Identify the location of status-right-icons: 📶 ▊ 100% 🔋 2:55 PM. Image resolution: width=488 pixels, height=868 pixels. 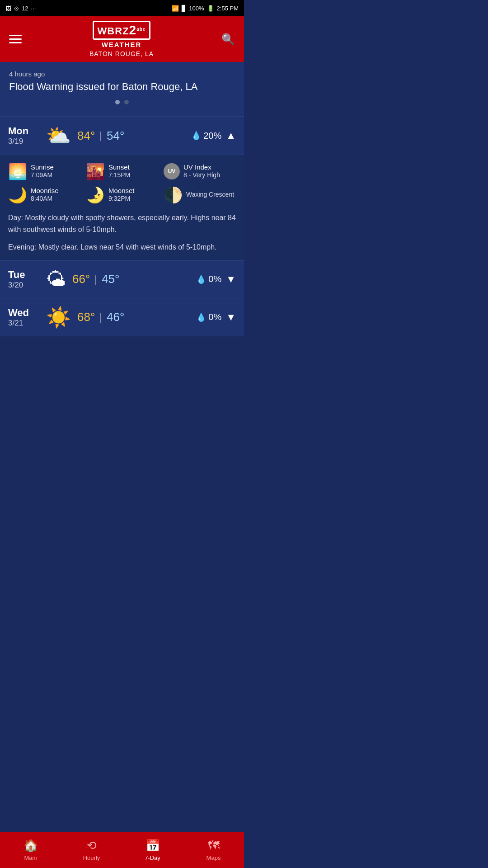
(205, 8).